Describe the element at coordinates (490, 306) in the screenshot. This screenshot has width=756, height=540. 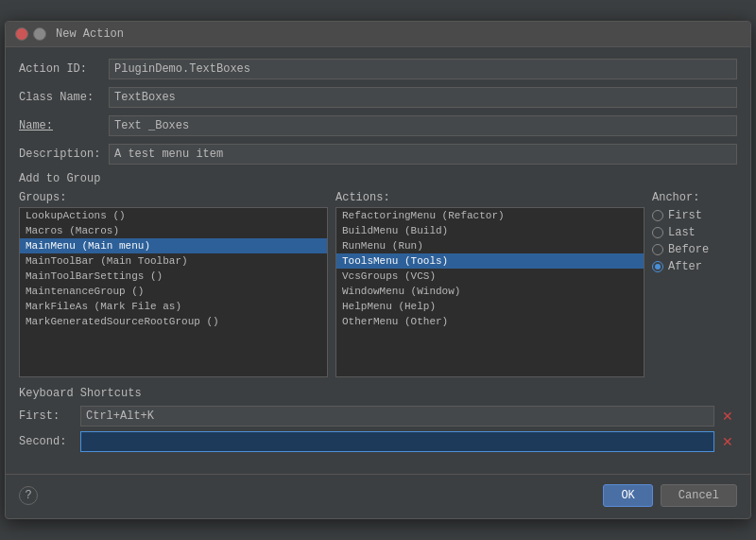
I see `list-item: HelpMenu (Help)` at that location.